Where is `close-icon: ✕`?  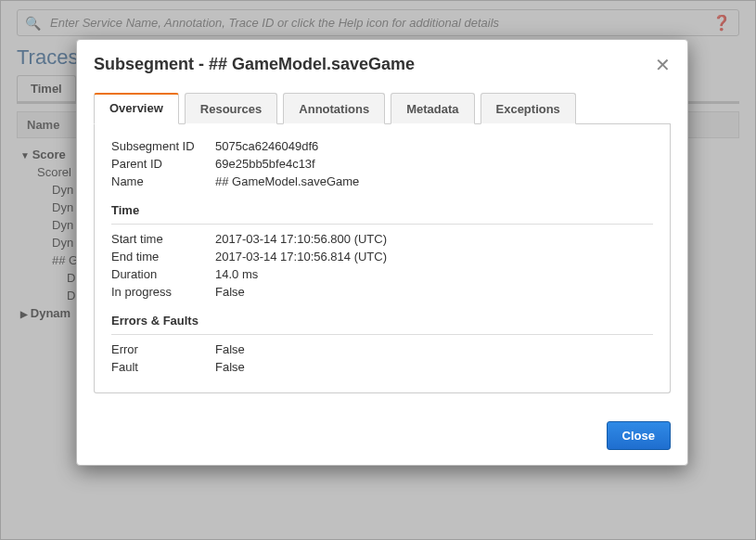
close-icon: ✕ is located at coordinates (662, 65).